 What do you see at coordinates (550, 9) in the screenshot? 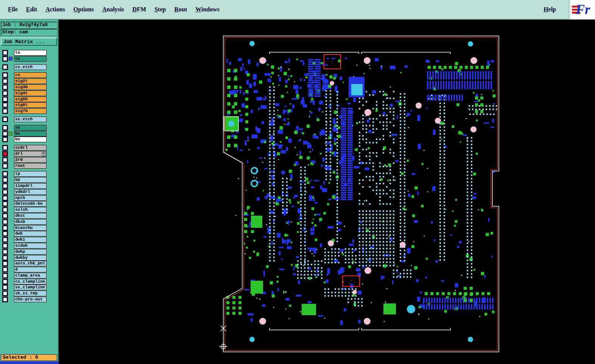
I see `menu-help: Help` at bounding box center [550, 9].